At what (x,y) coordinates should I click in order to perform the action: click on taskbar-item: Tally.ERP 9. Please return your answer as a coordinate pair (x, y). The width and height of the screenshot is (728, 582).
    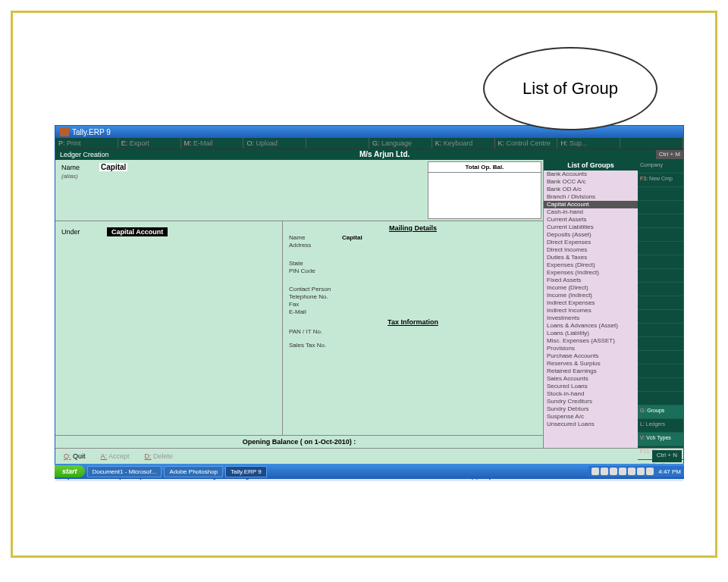
    Looking at the image, I should click on (246, 471).